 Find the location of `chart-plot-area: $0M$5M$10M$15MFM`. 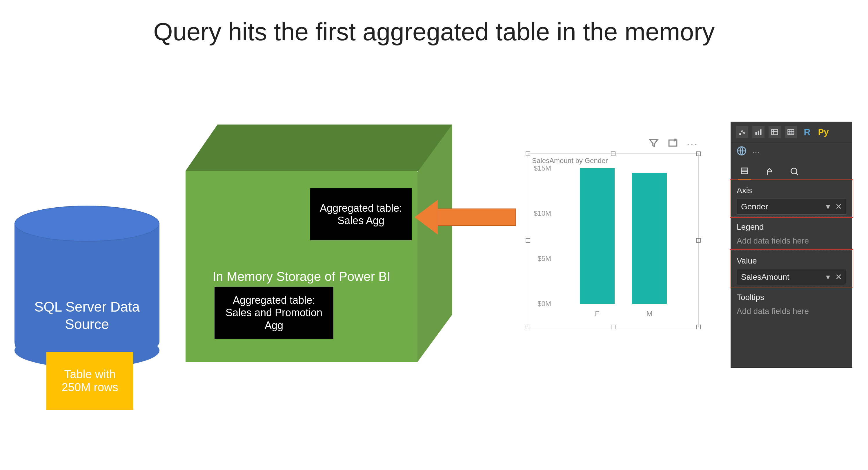

chart-plot-area: $0M$5M$10M$15MFM is located at coordinates (623, 236).